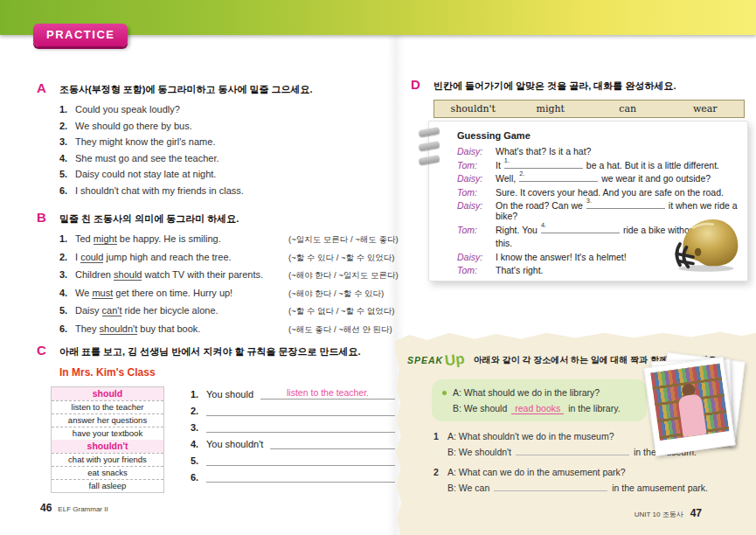 Image resolution: width=756 pixels, height=535 pixels. Describe the element at coordinates (223, 109) in the screenshot. I see `exercise-a-item: 1.Could you speak loudly?` at that location.